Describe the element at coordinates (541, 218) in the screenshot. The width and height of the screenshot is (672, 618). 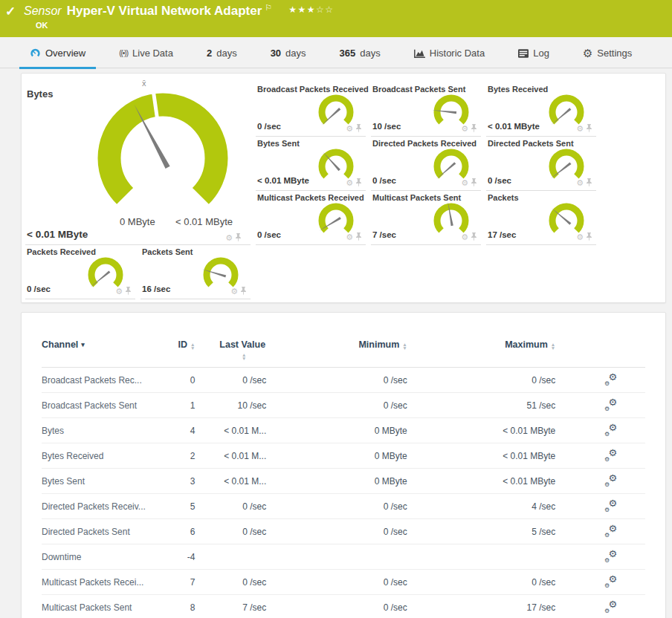
I see `gauge-cell-packets: Packets 17 /sec ⚙` at that location.